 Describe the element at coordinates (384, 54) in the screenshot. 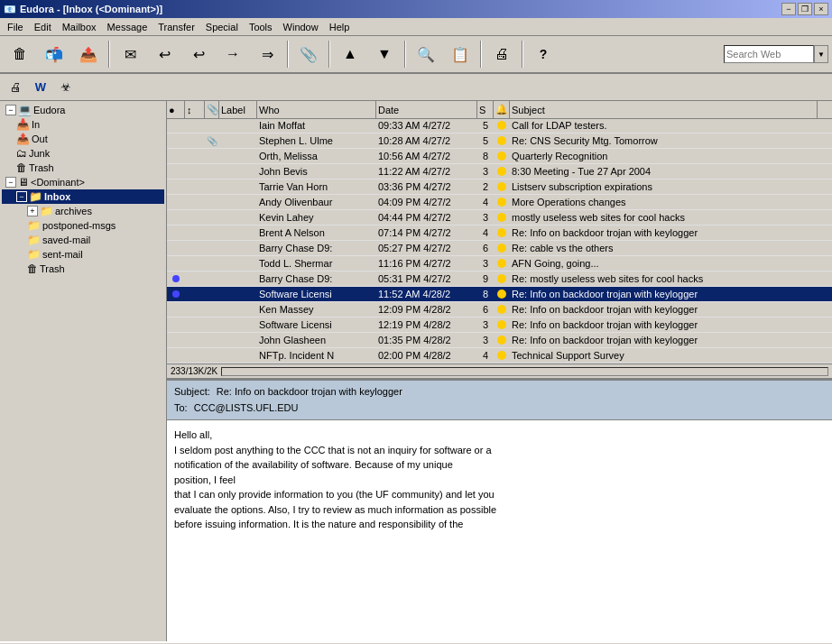

I see `move-down-button: ▼` at that location.